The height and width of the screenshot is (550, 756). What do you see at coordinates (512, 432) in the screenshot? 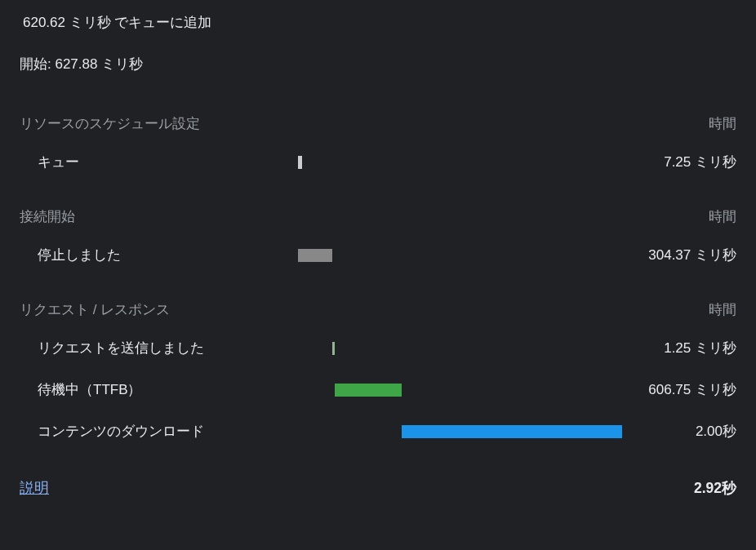
I see `content-download-bar` at bounding box center [512, 432].